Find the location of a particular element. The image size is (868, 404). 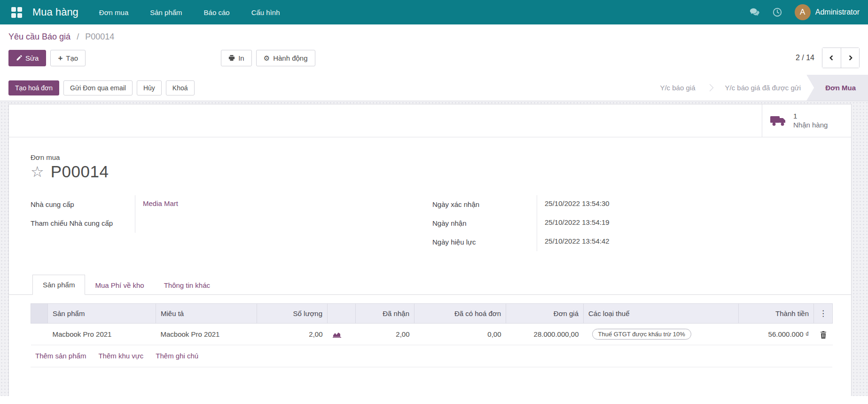

vendor-reference-value is located at coordinates (281, 223).